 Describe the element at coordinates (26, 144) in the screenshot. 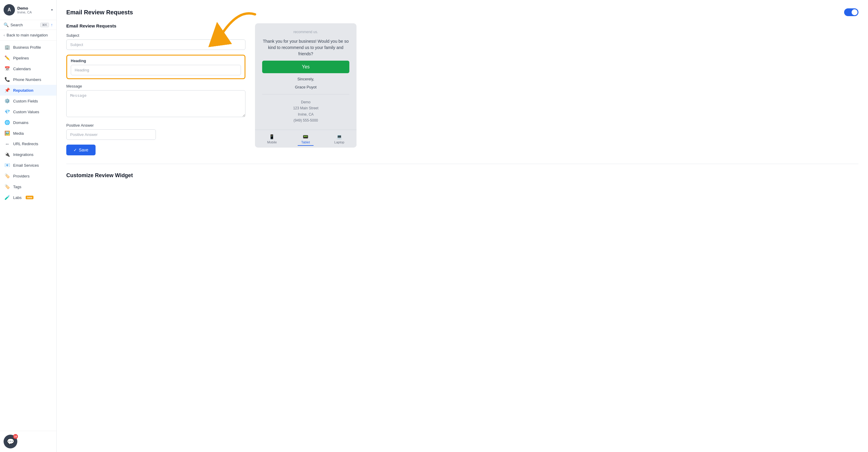

I see `sidebar-item-label: URL Redirects` at that location.